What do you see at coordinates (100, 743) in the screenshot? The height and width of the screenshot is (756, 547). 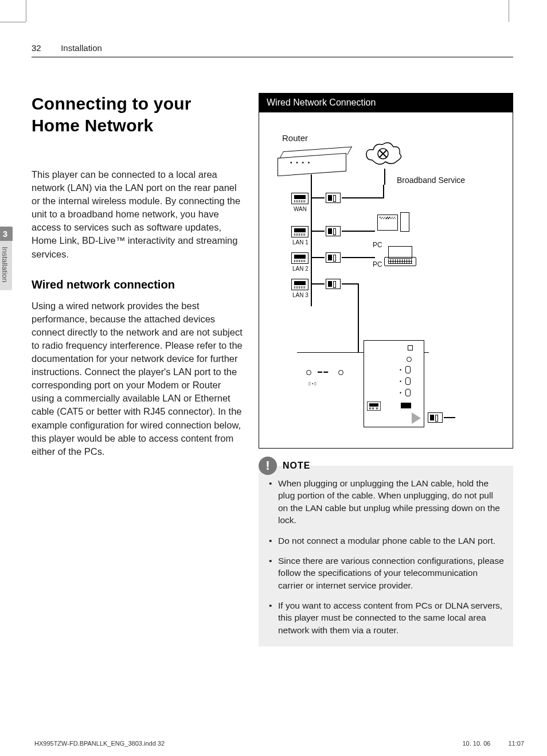 I see `footer-filename: HX995TZW-FD.BPANLLK_ENG_3803.indd 32` at bounding box center [100, 743].